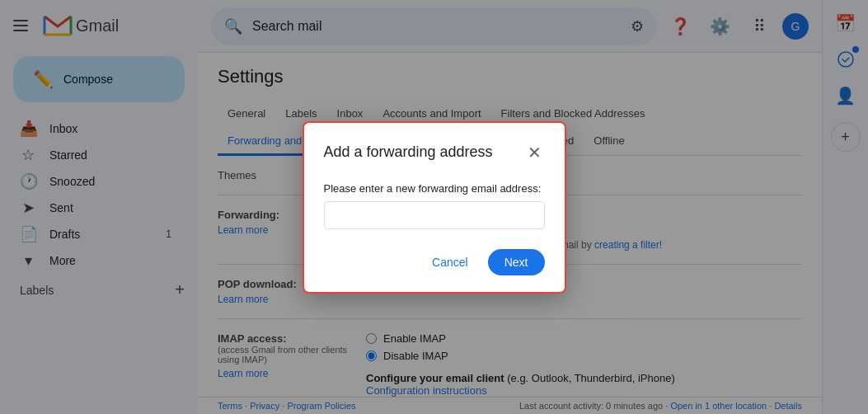 This screenshot has width=868, height=414. Describe the element at coordinates (434, 188) in the screenshot. I see `modal-label: Please enter a new forwarding email addr…` at that location.